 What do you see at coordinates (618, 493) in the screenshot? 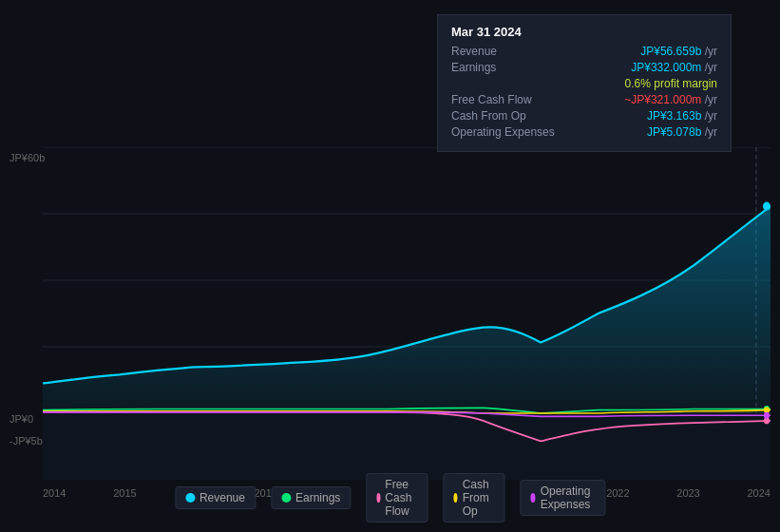
I see `x-label-2022: 2022` at bounding box center [618, 493].